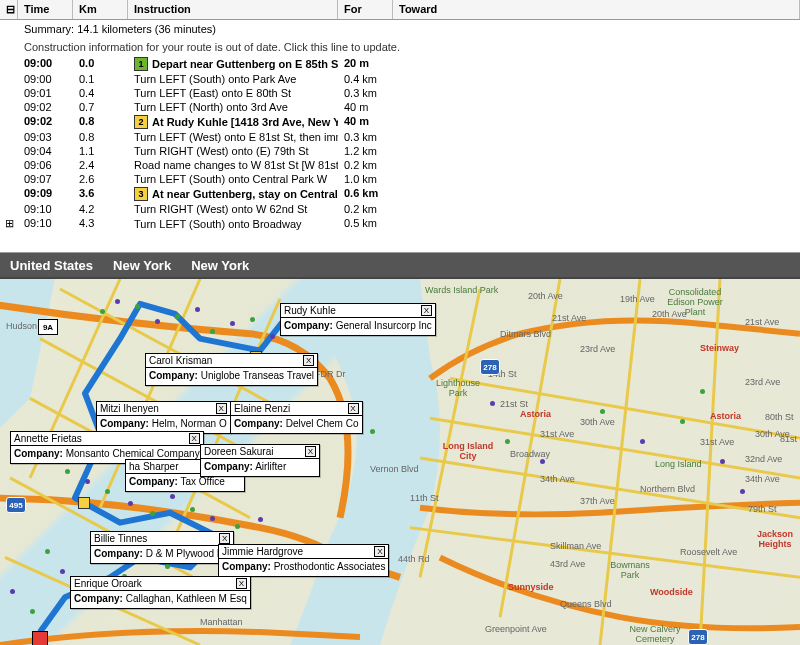 The height and width of the screenshot is (645, 800). I want to click on map-callout-jimmie: Jimmie HardgroveXCompany: Prosthodontic …, so click(304, 560).